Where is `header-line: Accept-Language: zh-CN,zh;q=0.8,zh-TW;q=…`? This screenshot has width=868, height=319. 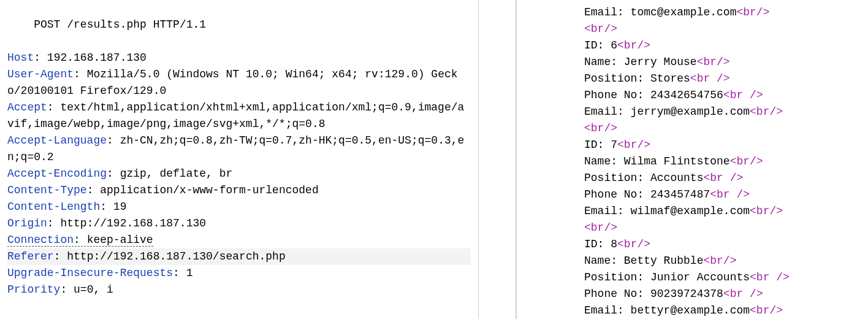
header-line: Accept-Language: zh-CN,zh;q=0.8,zh-TW;q=… is located at coordinates (239, 149).